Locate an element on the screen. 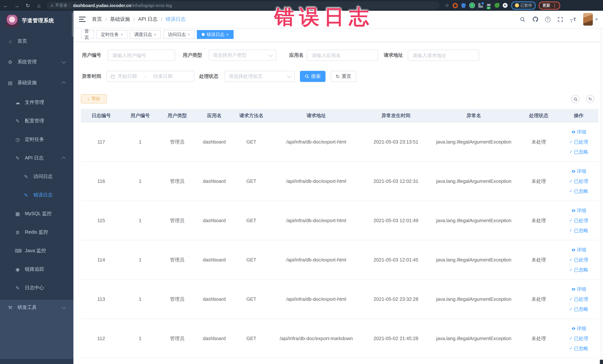 Image resolution: width=603 pixels, height=364 pixels. user-id-input is located at coordinates (141, 55).